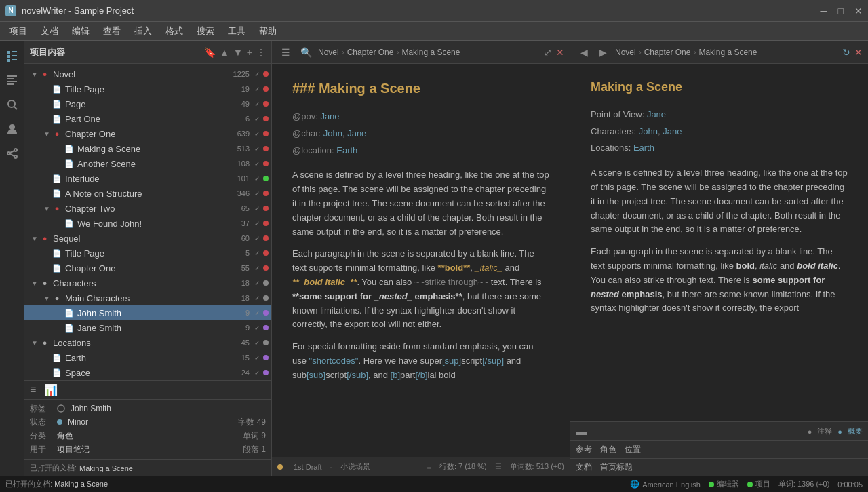 The image size is (868, 492). What do you see at coordinates (333, 133) in the screenshot?
I see `char-link-john: John` at bounding box center [333, 133].